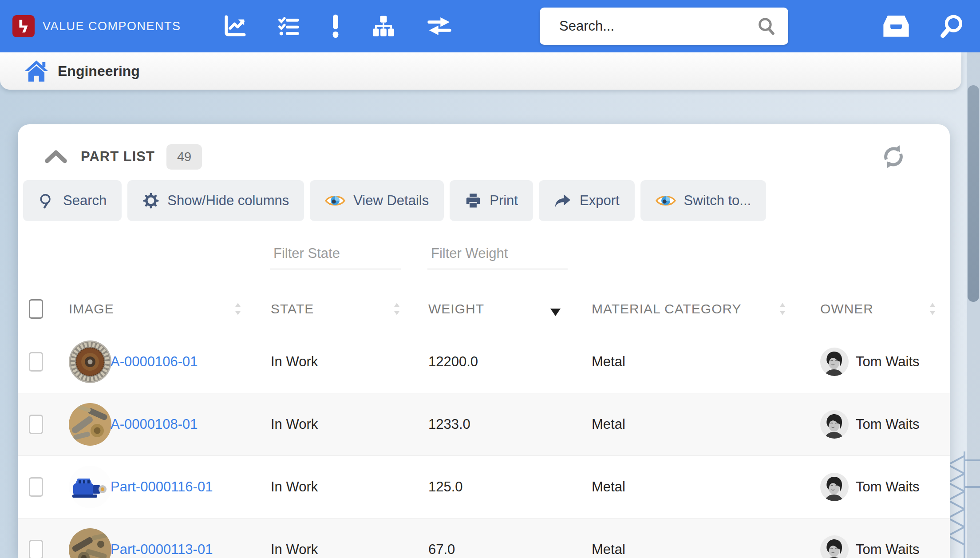  Describe the element at coordinates (896, 26) in the screenshot. I see `inbox-tray-icon` at that location.